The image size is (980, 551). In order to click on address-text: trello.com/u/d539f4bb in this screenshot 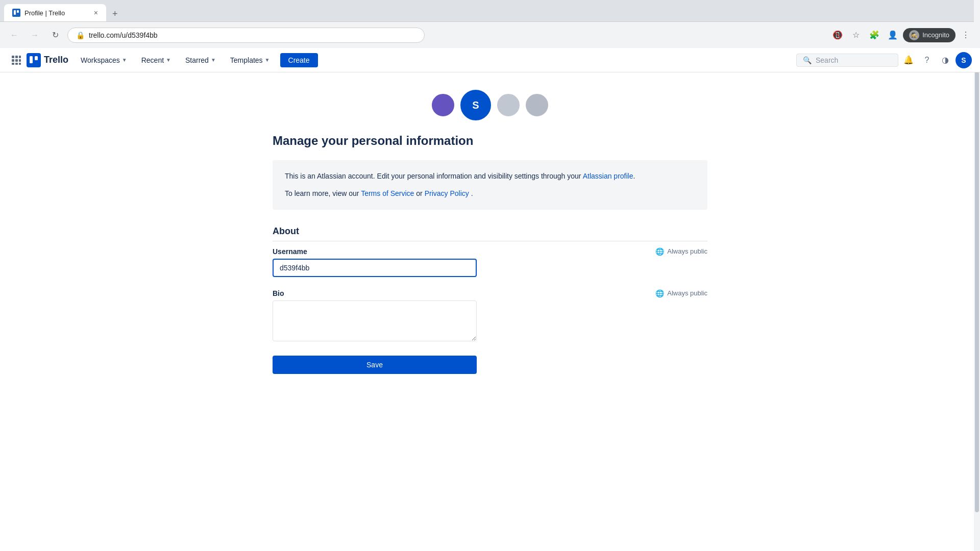, I will do `click(124, 35)`.